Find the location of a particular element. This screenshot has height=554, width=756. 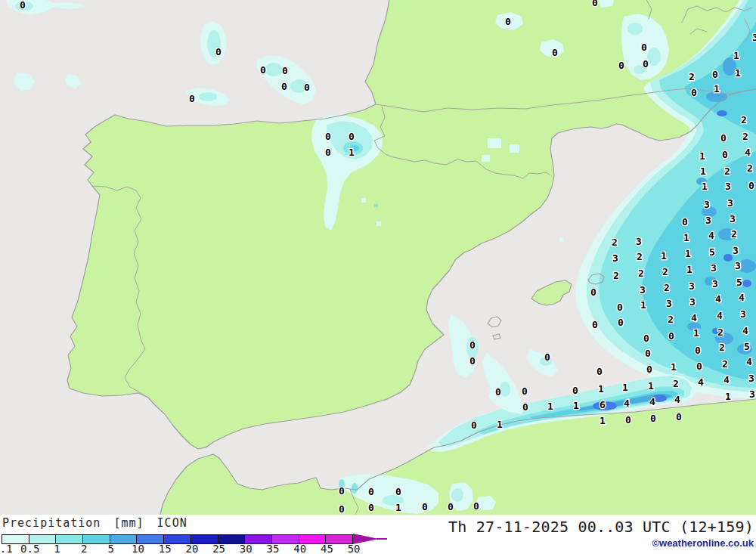

legend-tick: 0.1 is located at coordinates (6, 549).